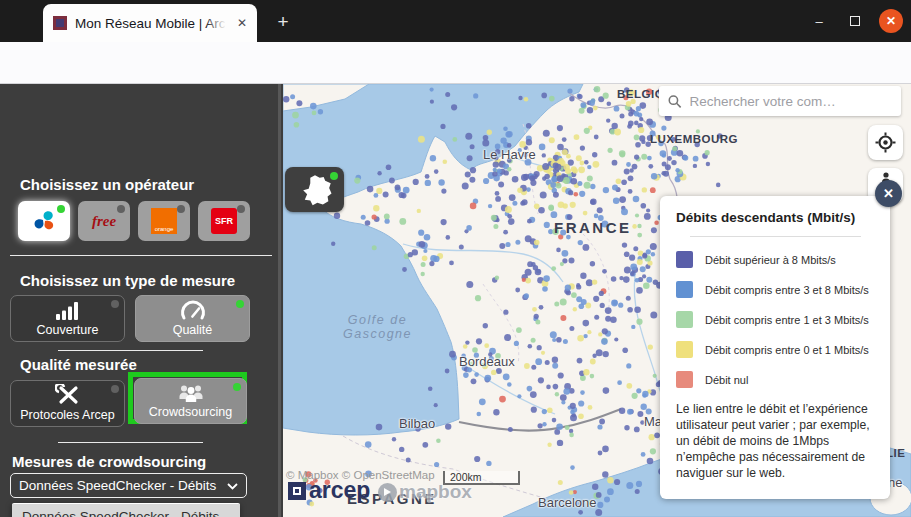 The image size is (911, 517). I want to click on map-label-bilbao: Bilbao, so click(417, 424).